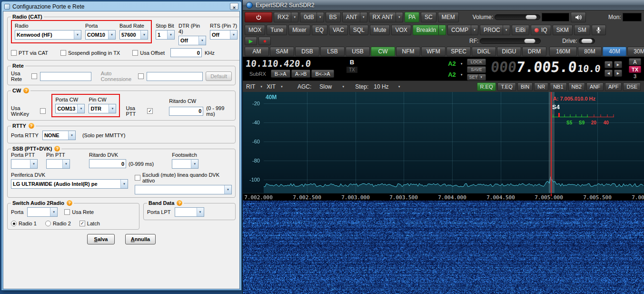 This screenshot has height=294, width=644. Describe the element at coordinates (448, 17) in the screenshot. I see `mem-button: MEM` at that location.